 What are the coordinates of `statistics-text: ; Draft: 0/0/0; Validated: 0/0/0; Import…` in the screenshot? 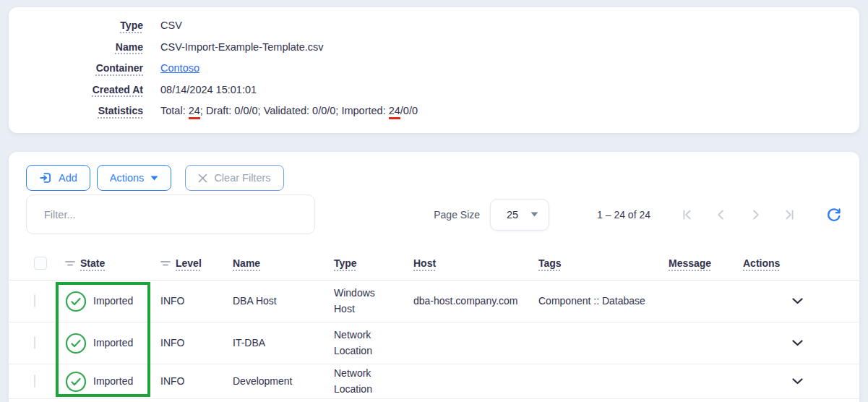 It's located at (295, 111).